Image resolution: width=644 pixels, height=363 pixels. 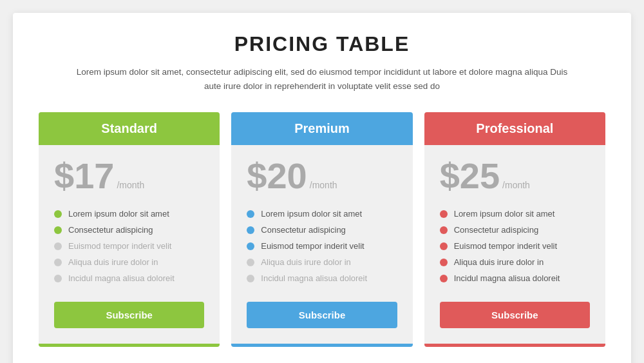 What do you see at coordinates (507, 279) in the screenshot?
I see `feature-text-professional-4: Incidul magna alisua doloreit` at bounding box center [507, 279].